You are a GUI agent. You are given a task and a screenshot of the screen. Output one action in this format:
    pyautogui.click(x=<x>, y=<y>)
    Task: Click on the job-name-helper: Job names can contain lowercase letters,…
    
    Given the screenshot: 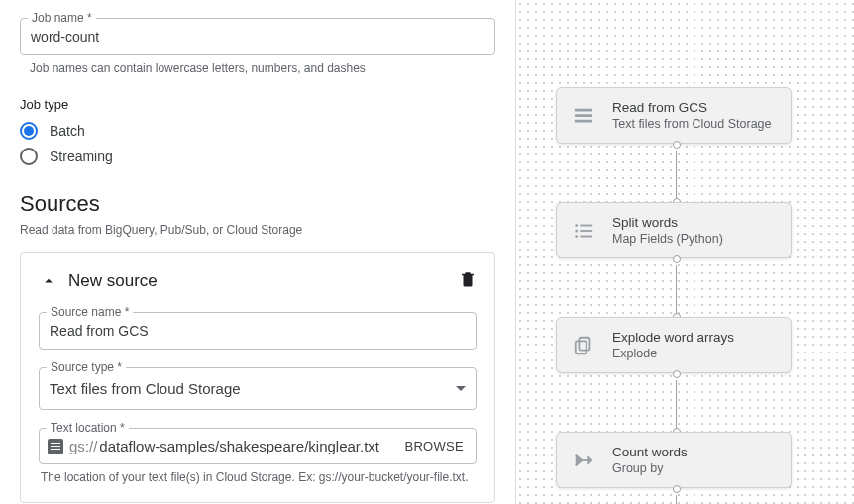 What is the action you would take?
    pyautogui.click(x=263, y=68)
    